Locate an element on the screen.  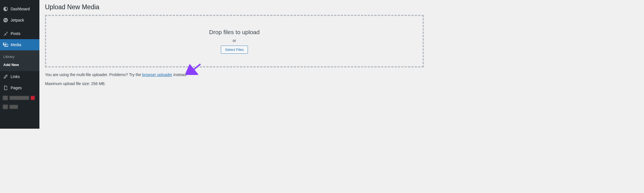
sidebar-item-jetpack: Jetpack is located at coordinates (20, 20).